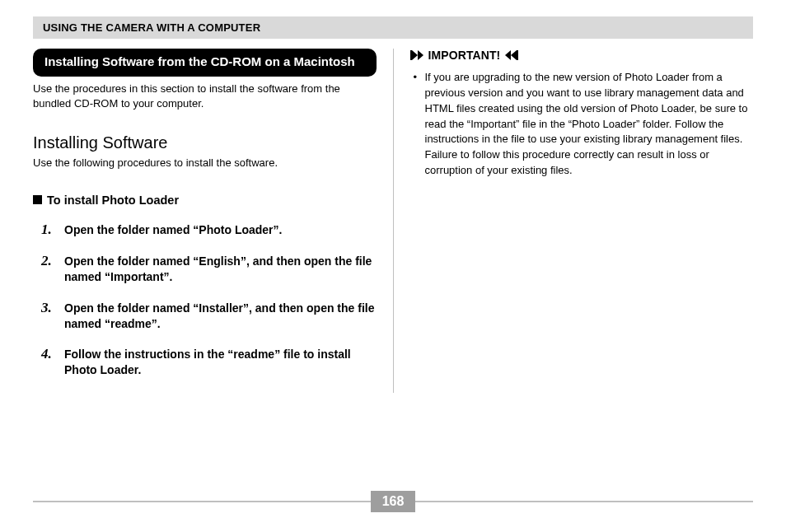 Image resolution: width=786 pixels, height=532 pixels. What do you see at coordinates (38, 199) in the screenshot?
I see `square-bullet-icon` at bounding box center [38, 199].